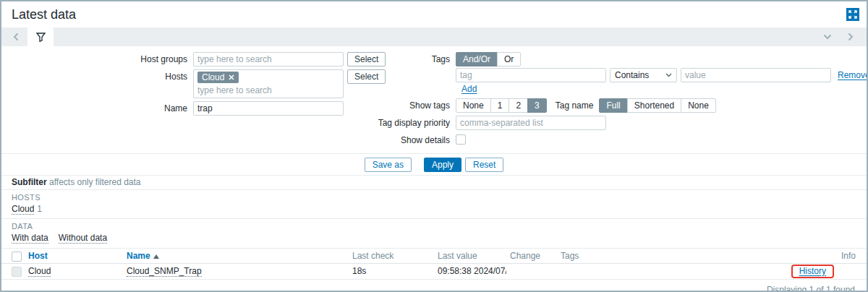  What do you see at coordinates (532, 271) in the screenshot?
I see `row-change` at bounding box center [532, 271].